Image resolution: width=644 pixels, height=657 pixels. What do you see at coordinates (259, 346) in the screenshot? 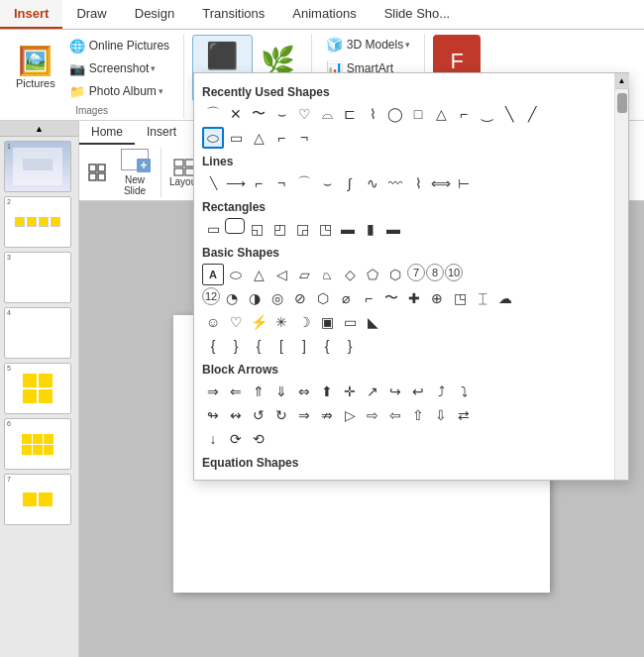
I see `basic-brace4: {` at bounding box center [259, 346].